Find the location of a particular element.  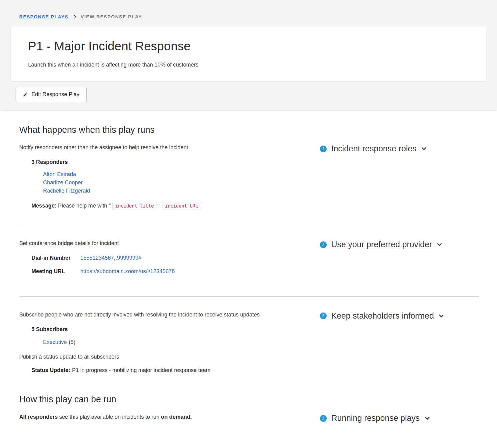

run-on-demand-bold: on demand. is located at coordinates (176, 417).